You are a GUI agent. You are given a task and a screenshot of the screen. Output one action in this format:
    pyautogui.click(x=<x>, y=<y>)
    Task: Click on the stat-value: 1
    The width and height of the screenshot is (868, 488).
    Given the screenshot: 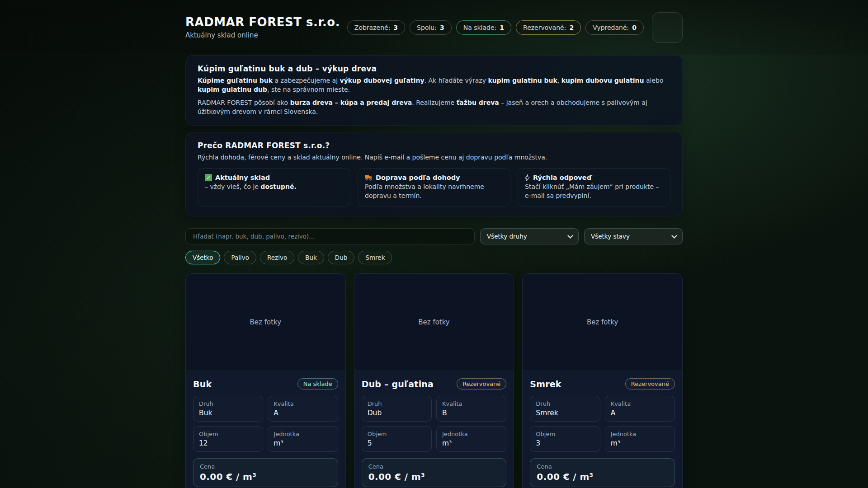 What is the action you would take?
    pyautogui.click(x=502, y=28)
    